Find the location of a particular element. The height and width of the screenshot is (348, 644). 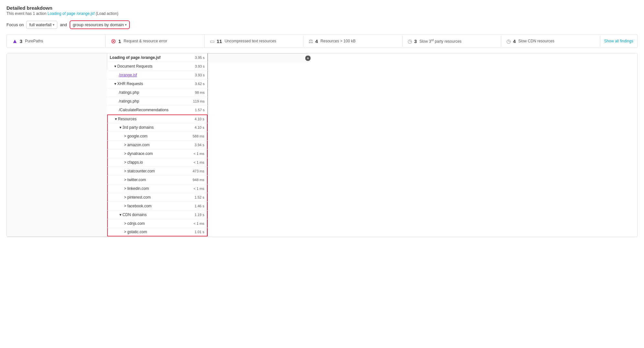

row-label: > amazon.com is located at coordinates (137, 145).